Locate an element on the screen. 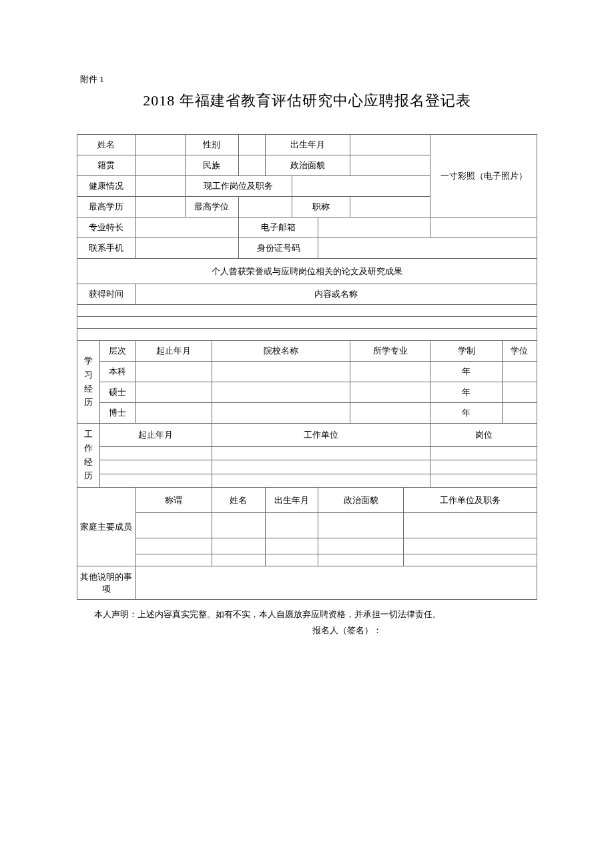 The image size is (614, 868). field-email is located at coordinates (374, 228).